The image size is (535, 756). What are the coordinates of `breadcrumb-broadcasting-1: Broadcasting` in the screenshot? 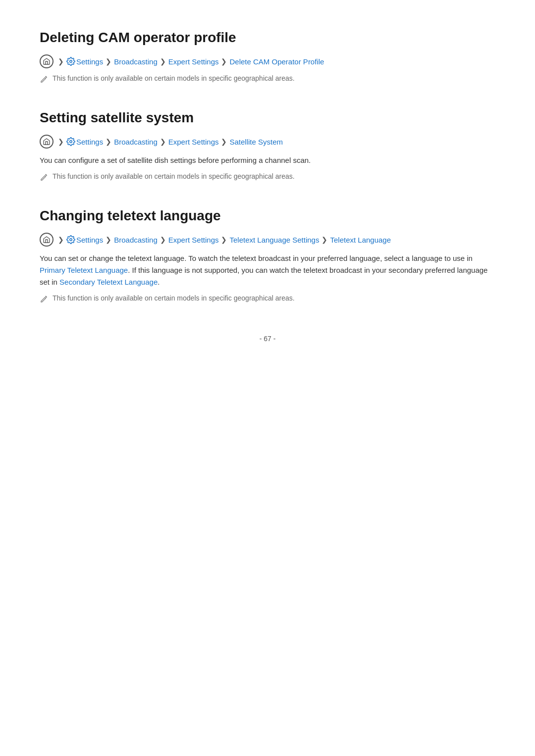 It's located at (136, 61).